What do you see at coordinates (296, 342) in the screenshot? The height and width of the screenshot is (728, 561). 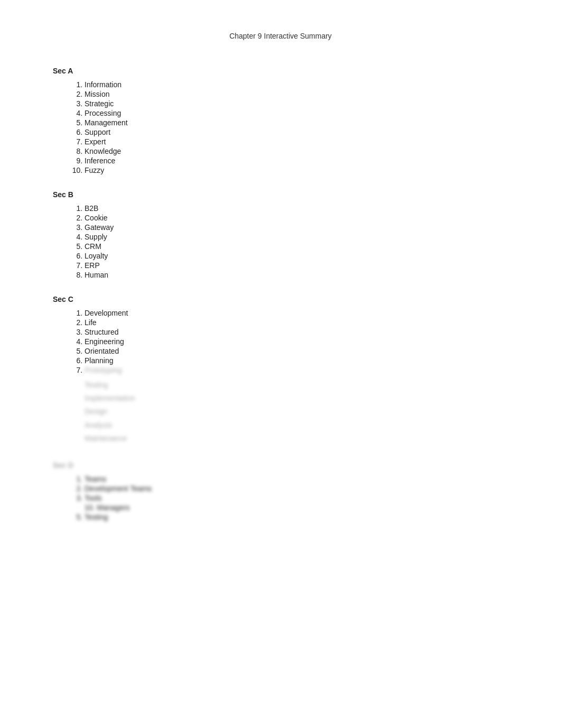 I see `section-c-list: Development Life Structured Engineering …` at bounding box center [296, 342].